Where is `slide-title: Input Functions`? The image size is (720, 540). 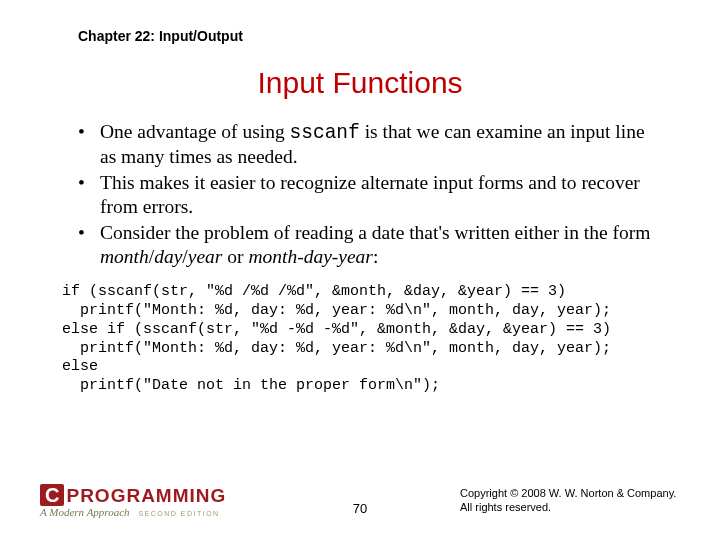
slide-title: Input Functions is located at coordinates (360, 83).